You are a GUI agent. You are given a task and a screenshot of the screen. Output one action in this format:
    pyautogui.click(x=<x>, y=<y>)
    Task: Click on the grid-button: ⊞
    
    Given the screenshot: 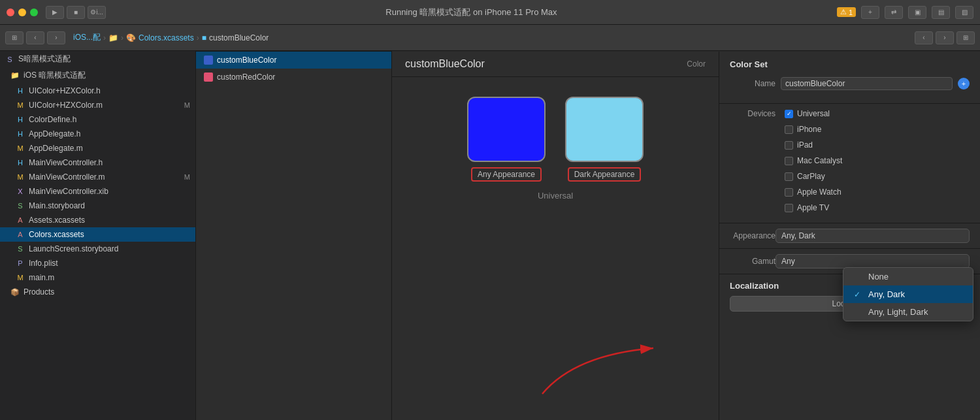 What is the action you would take?
    pyautogui.click(x=14, y=38)
    